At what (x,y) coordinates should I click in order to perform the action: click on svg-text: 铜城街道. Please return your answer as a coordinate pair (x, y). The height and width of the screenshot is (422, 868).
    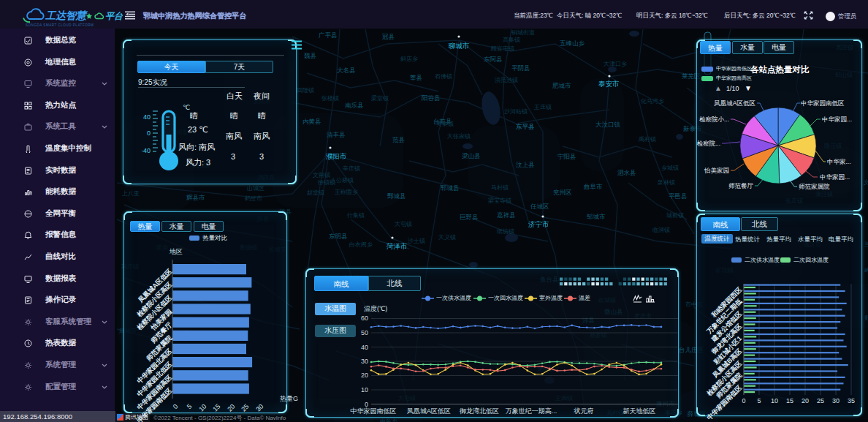
    Looking at the image, I should click on (523, 32).